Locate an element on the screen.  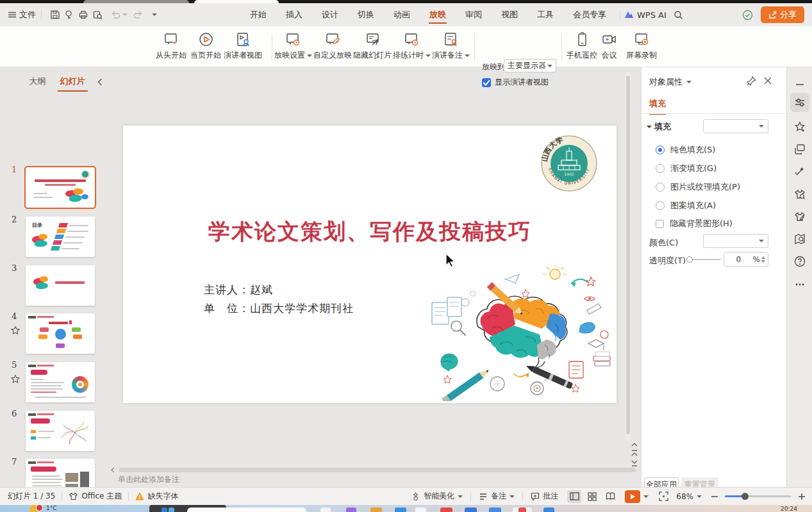
reading-view-button is located at coordinates (610, 497).